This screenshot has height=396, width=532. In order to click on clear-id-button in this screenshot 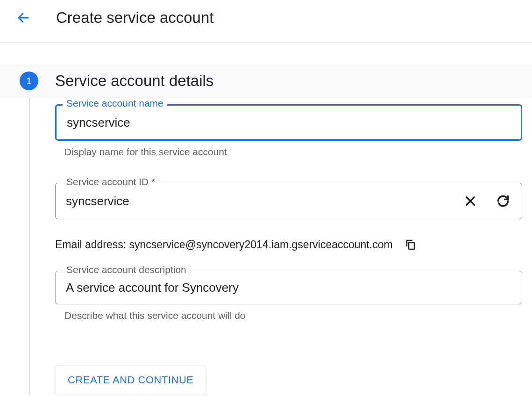, I will do `click(470, 201)`.